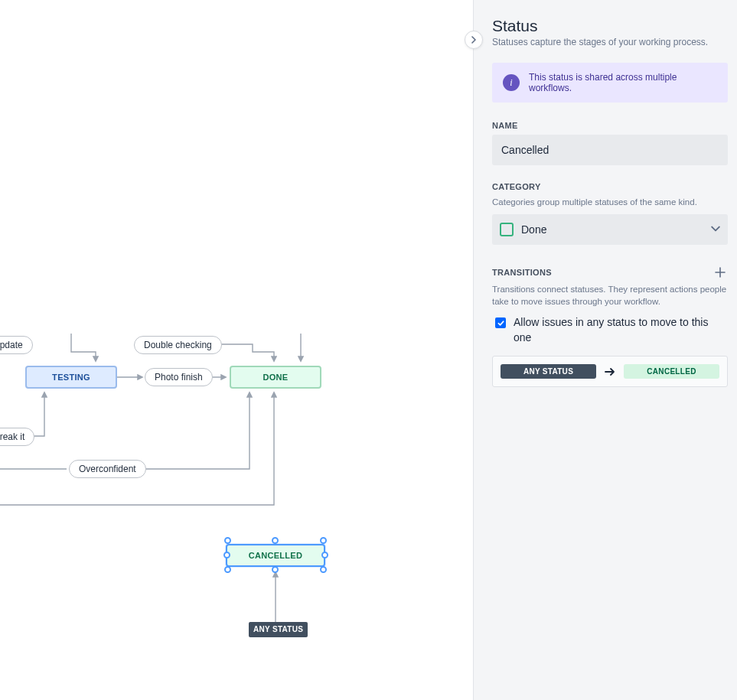 This screenshot has height=700, width=737. Describe the element at coordinates (279, 630) in the screenshot. I see `status-node-any: ANY STATUS` at that location.